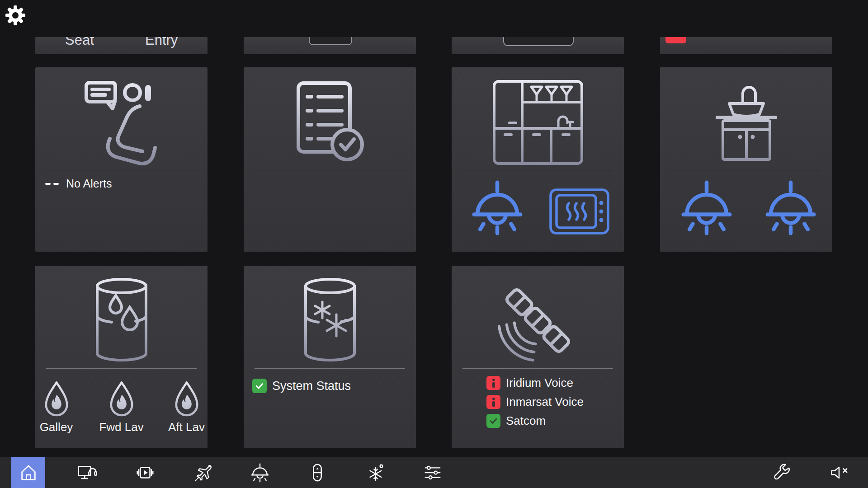 Image resolution: width=868 pixels, height=488 pixels. Describe the element at coordinates (302, 386) in the screenshot. I see `waste-status-row: System Status` at that location.